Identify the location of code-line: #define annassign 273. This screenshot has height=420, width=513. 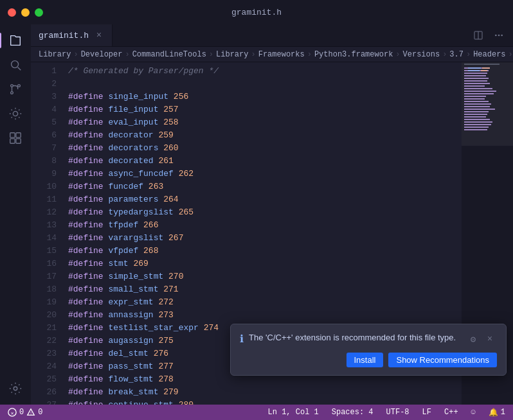
(265, 315).